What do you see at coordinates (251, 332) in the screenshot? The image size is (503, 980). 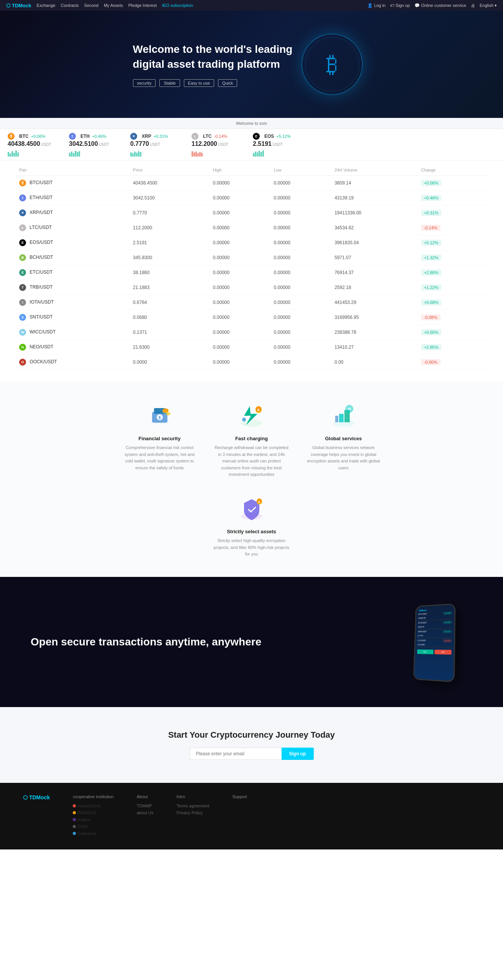 I see `table-row: W WICC/USDT 0.1371 0.00000 0.00000 23838…` at bounding box center [251, 332].